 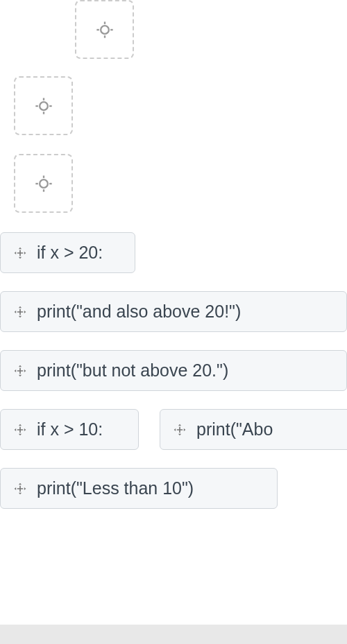 I want to click on draggable-code-block-print-above-20: print("and also above 20!"), so click(x=174, y=312).